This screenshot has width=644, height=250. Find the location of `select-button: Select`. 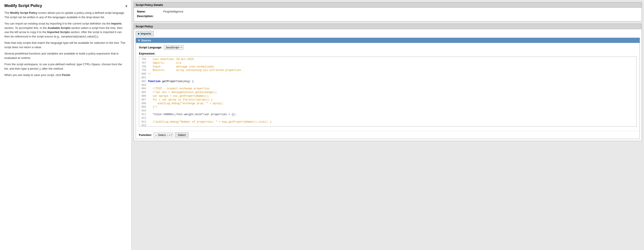

select-button: Select is located at coordinates (182, 135).